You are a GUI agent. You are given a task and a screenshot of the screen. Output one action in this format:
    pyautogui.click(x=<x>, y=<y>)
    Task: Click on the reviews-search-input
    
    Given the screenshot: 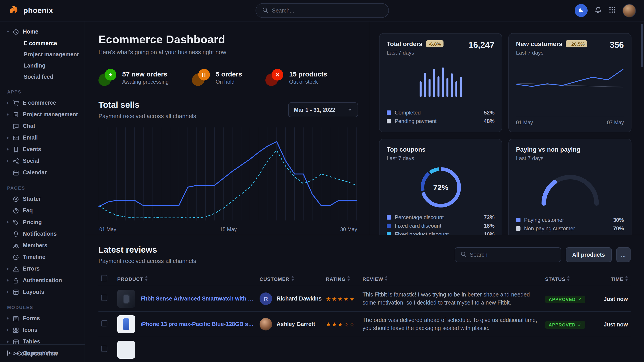 What is the action you would take?
    pyautogui.click(x=512, y=255)
    